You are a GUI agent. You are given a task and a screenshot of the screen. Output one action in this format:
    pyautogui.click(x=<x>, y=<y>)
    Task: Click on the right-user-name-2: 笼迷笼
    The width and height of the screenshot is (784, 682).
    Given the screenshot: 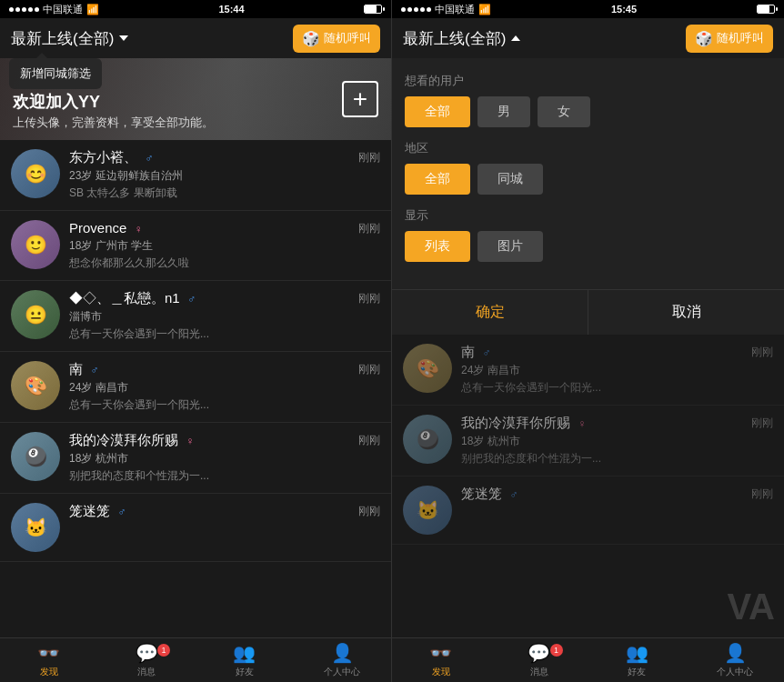 What is the action you would take?
    pyautogui.click(x=482, y=493)
    